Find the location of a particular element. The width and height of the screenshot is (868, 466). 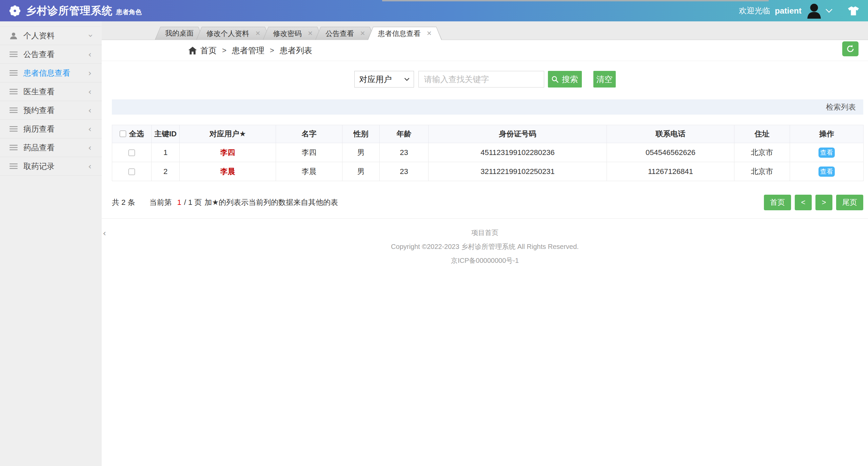

sidebar-item-label: 病历查看 is located at coordinates (39, 129).